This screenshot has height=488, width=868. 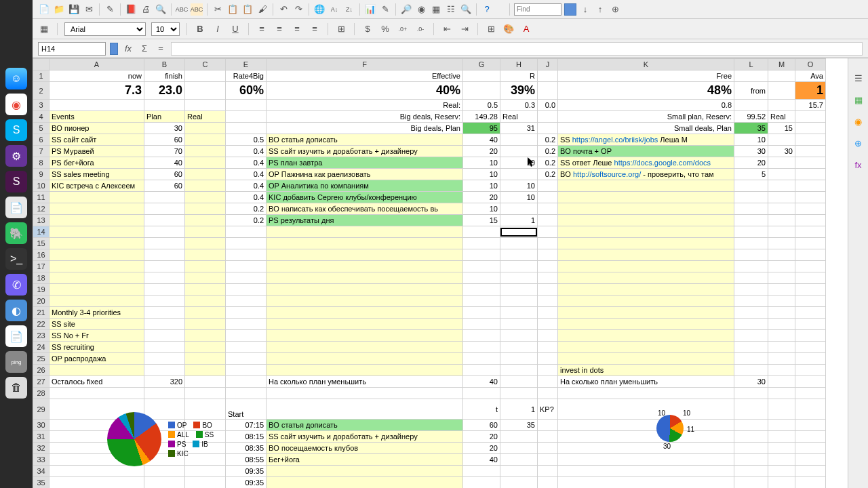 What do you see at coordinates (279, 29) in the screenshot?
I see `align-center-icon: ≡` at bounding box center [279, 29].